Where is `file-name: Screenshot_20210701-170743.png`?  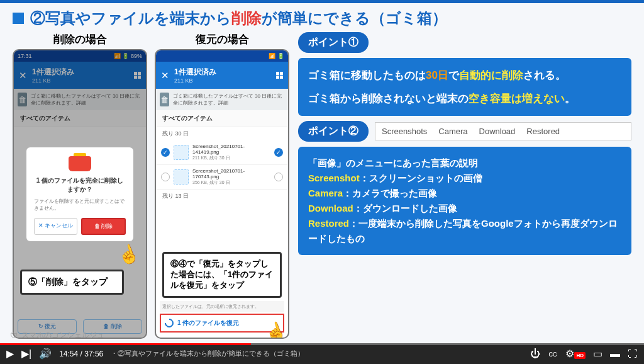 file-name: Screenshot_20210701-170743.png is located at coordinates (231, 174).